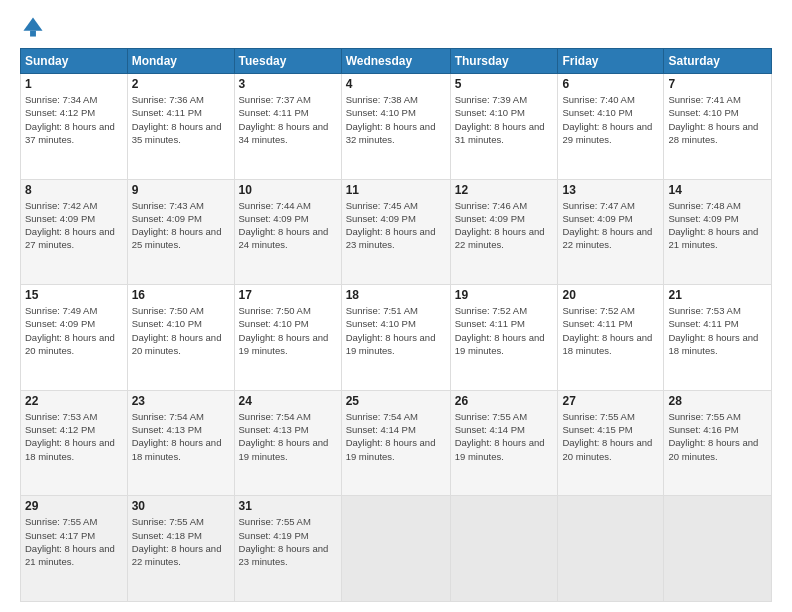 This screenshot has height=612, width=792. Describe the element at coordinates (718, 127) in the screenshot. I see `calendar-cell: 7 Sunrise: 7:41 AM Sunset: 4:10 PM Dayli…` at that location.